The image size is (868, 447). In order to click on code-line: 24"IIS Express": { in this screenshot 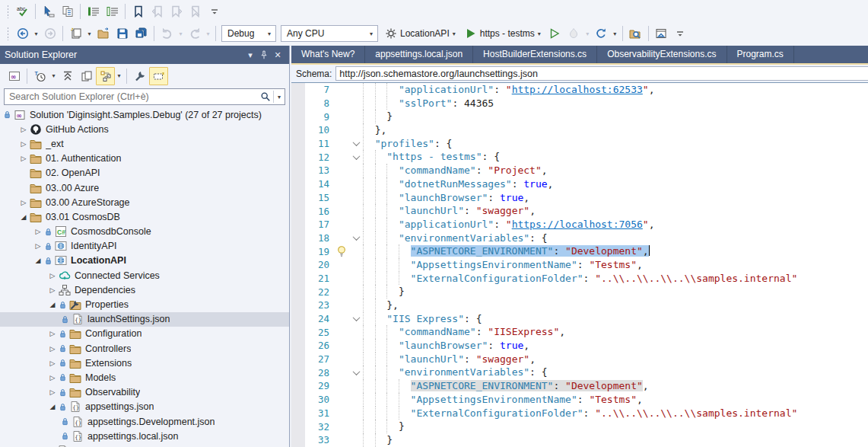, I will do `click(580, 319)`.